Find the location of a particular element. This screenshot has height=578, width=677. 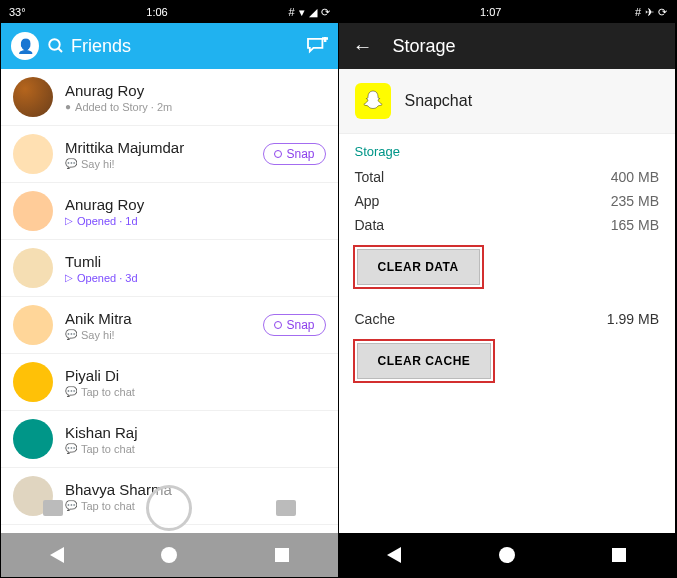

wifi-icon: ▾ is located at coordinates (302, 12).